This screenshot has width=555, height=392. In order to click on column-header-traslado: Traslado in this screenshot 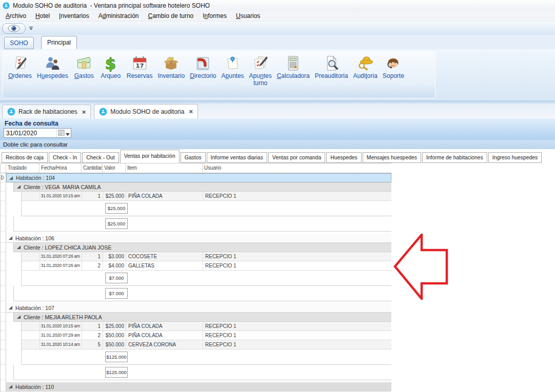, I will do `click(23, 168)`.